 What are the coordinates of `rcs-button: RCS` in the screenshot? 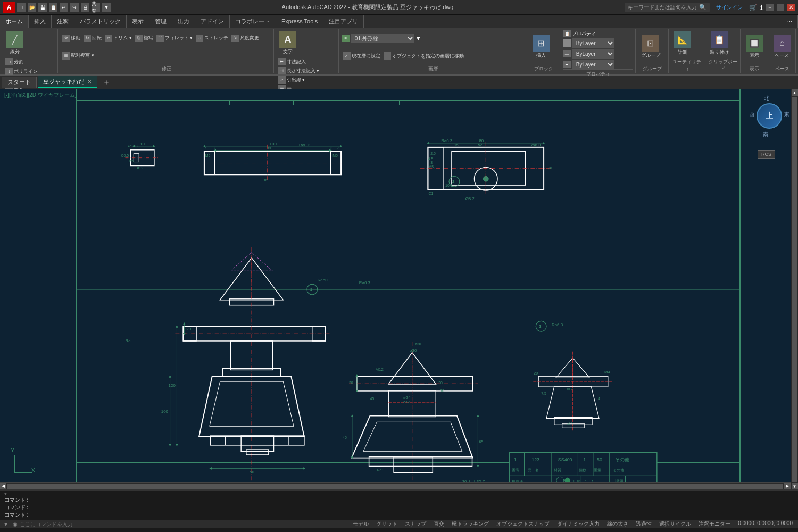 It's located at (766, 154).